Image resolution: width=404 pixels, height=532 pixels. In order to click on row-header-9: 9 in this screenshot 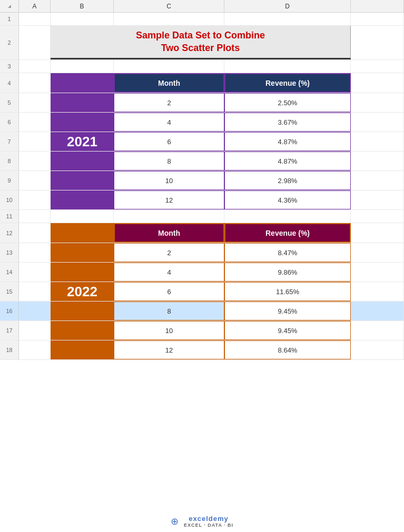, I will do `click(9, 180)`.